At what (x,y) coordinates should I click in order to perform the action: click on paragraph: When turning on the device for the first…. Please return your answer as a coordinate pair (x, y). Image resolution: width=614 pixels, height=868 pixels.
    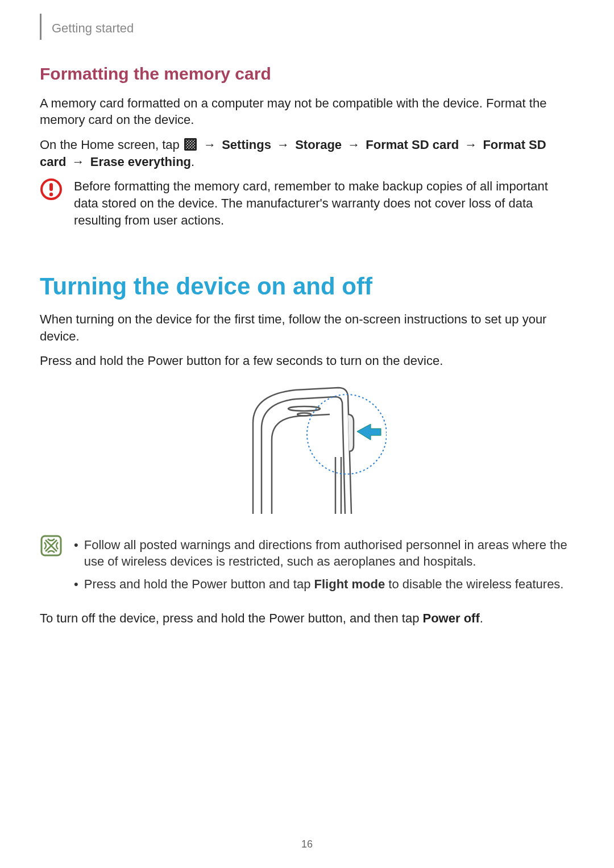
    Looking at the image, I should click on (307, 327).